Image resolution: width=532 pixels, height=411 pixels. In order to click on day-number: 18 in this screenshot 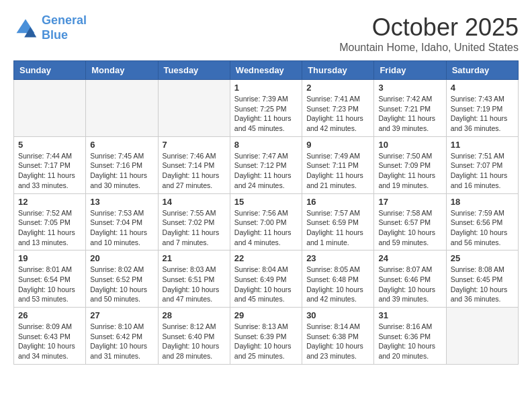, I will do `click(482, 201)`.